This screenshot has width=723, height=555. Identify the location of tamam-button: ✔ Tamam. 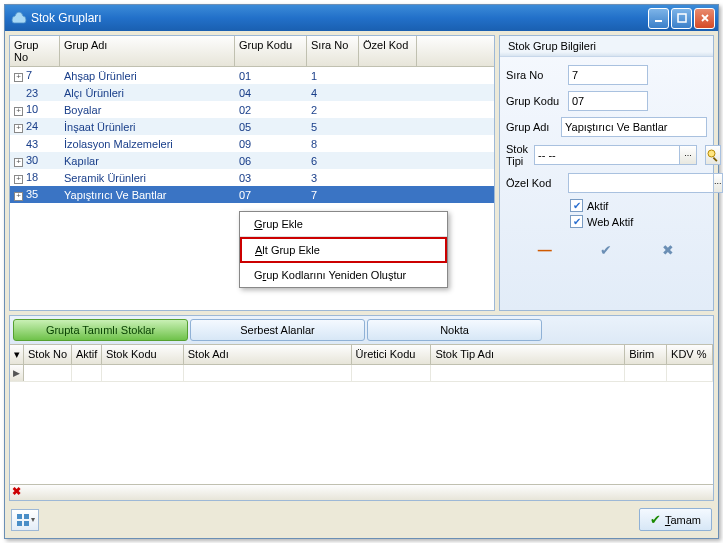
(676, 520).